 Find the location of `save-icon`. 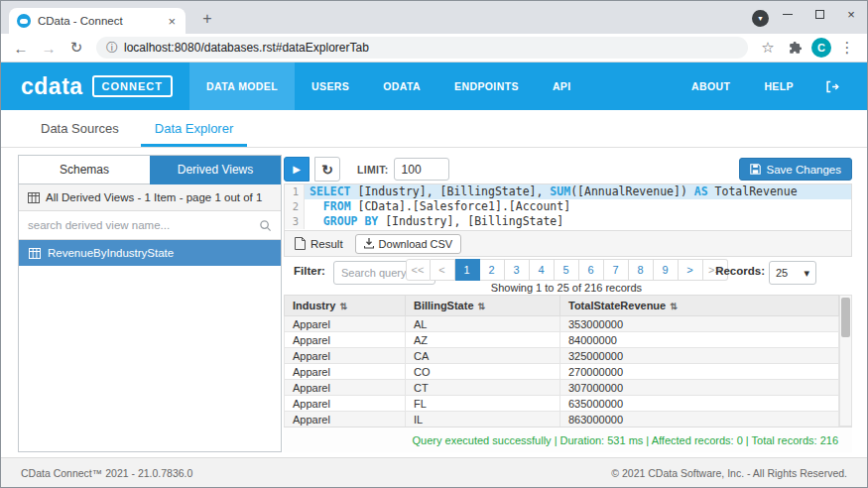

save-icon is located at coordinates (756, 169).